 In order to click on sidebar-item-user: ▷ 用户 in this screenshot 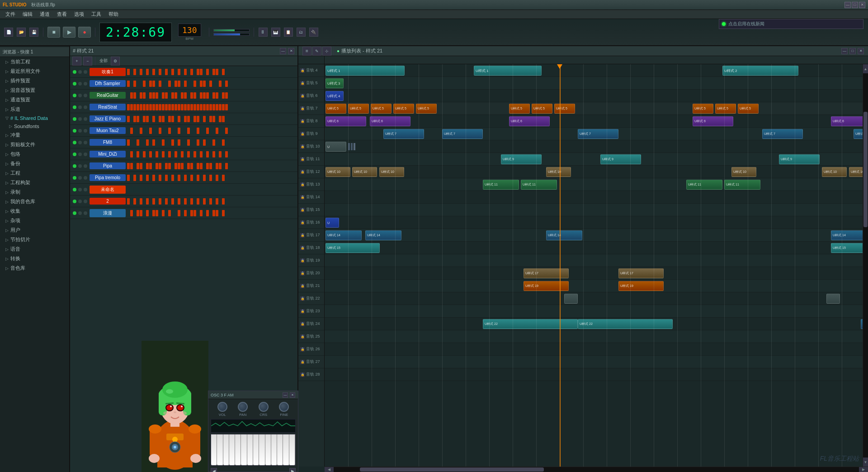, I will do `click(34, 230)`.